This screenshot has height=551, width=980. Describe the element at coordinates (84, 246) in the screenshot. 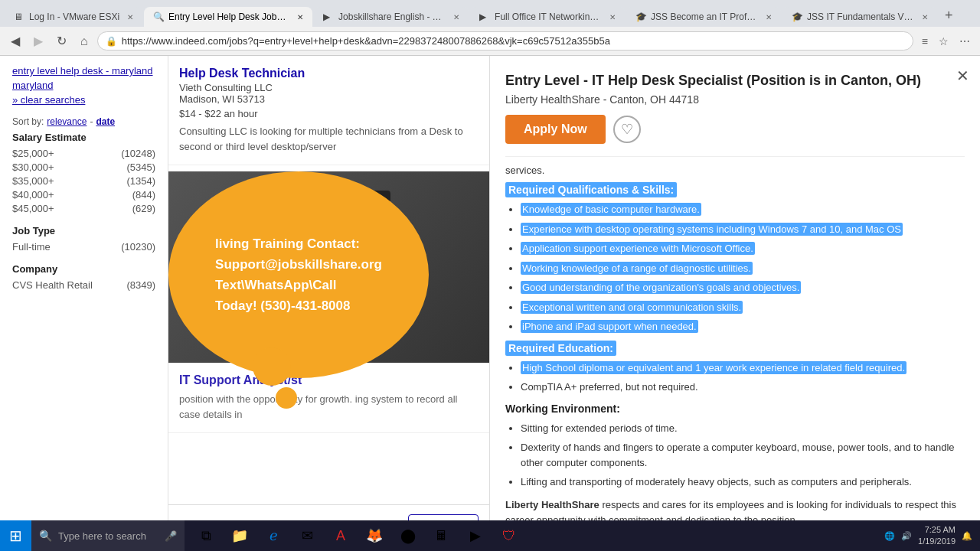

I see `fulltime-filter: Full-time (10230)` at that location.